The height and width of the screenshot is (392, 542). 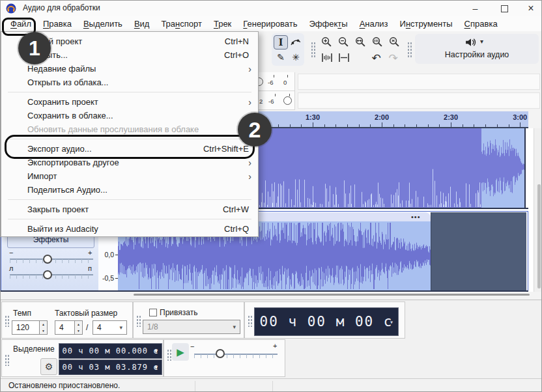 I want to click on volume-slider-thumb, so click(x=48, y=259).